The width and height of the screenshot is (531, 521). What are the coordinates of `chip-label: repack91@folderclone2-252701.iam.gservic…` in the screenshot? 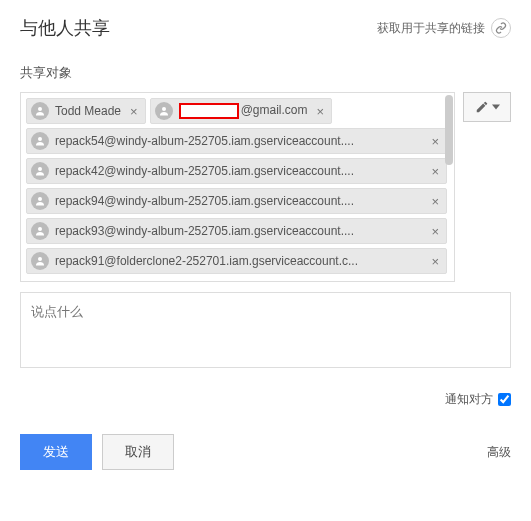 It's located at (238, 261).